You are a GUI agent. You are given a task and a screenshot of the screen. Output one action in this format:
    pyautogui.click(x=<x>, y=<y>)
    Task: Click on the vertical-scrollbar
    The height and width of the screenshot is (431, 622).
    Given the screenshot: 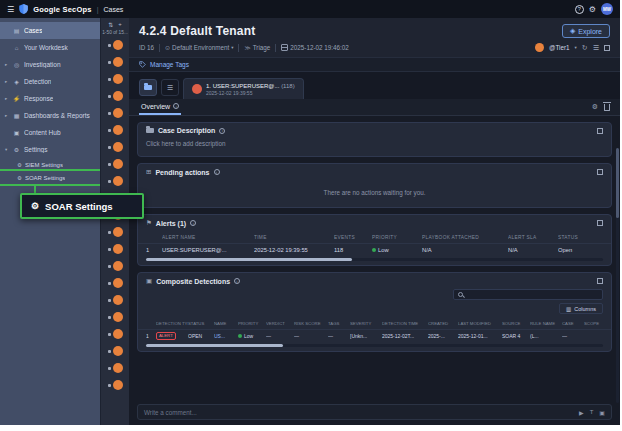 What is the action you would take?
    pyautogui.click(x=618, y=276)
    